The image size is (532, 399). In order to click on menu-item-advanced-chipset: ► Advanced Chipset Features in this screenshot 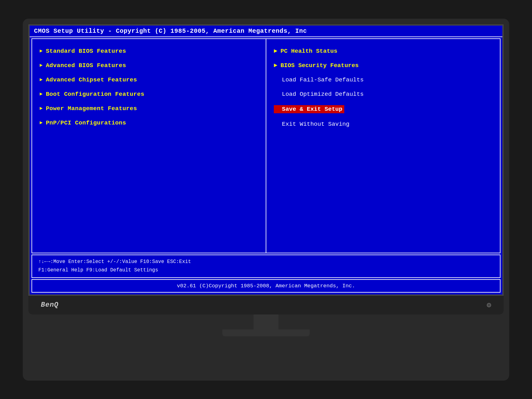, I will do `click(149, 80)`.